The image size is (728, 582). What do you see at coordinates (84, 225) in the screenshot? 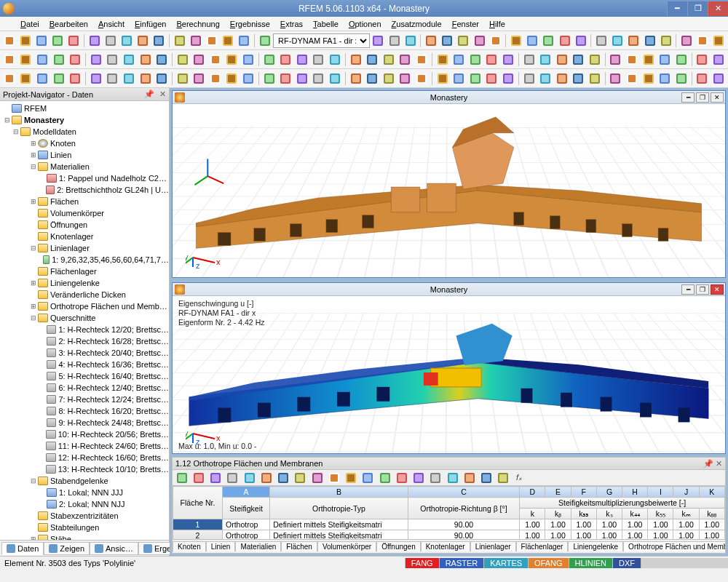
I see `tree-item: Öffnungen` at bounding box center [84, 225].